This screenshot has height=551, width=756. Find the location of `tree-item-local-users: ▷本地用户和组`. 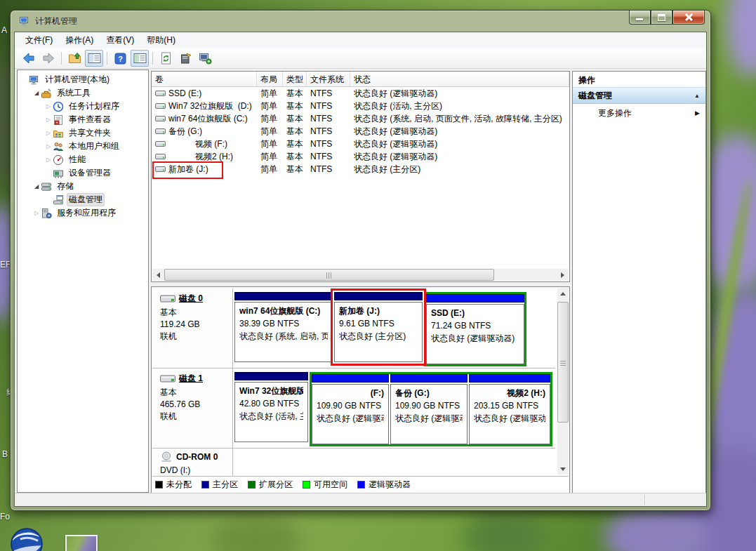

tree-item-local-users: ▷本地用户和组 is located at coordinates (83, 146).